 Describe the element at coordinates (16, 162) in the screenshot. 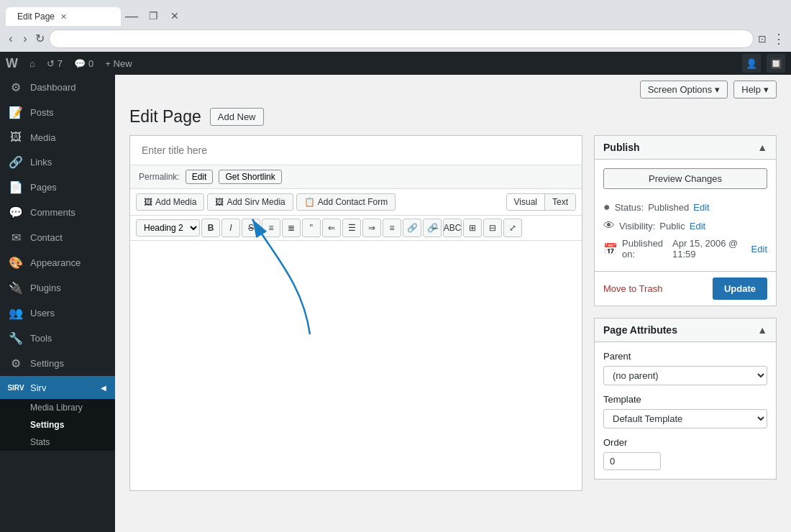

I see `links-icon: 🔗` at that location.